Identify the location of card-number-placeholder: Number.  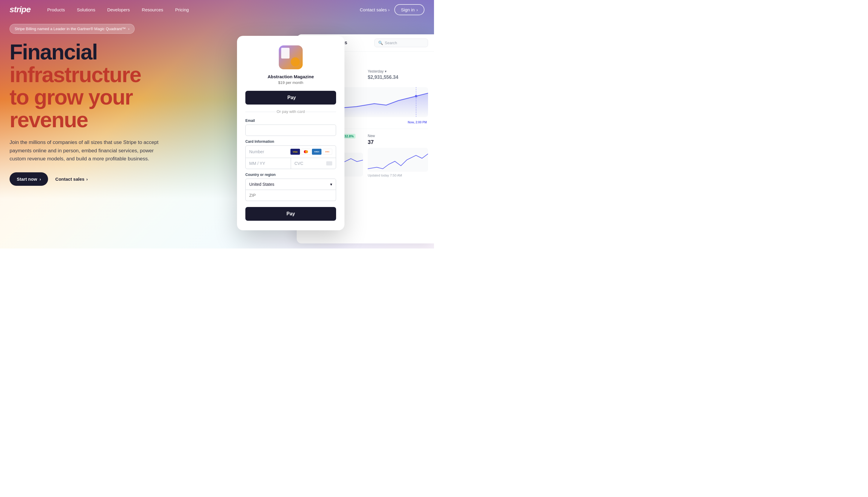
(270, 152).